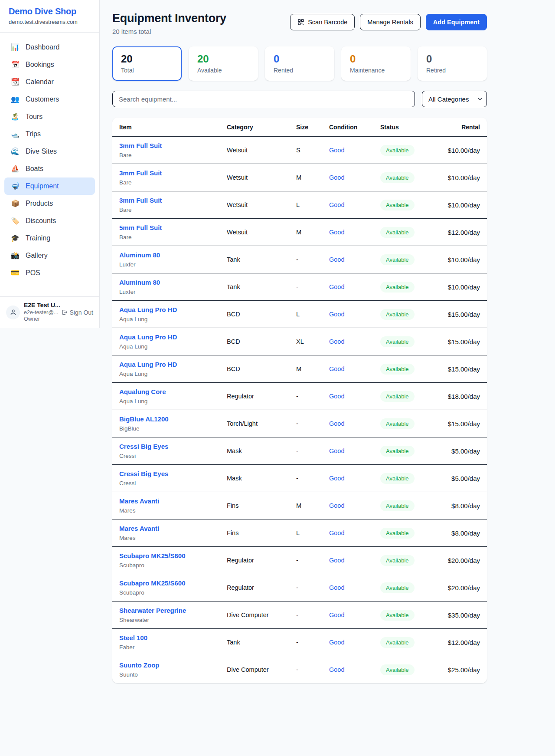  I want to click on table-row: 3mm Full Suit Bare Wetsuit S Good Availa…, so click(300, 150).